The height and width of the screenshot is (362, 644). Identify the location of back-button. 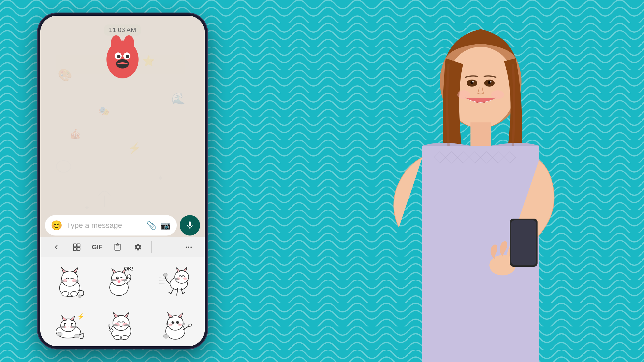
(56, 247).